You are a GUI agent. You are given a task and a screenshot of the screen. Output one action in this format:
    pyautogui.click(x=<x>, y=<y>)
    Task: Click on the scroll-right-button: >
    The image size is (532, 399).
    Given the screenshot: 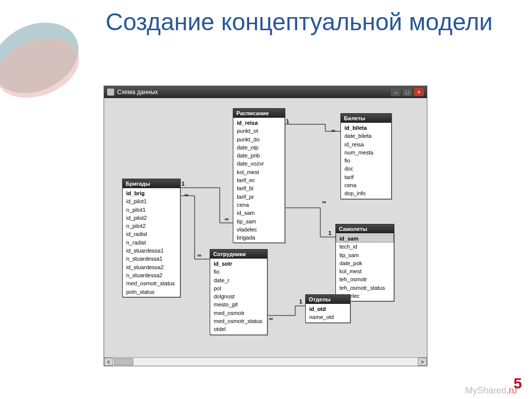 What is the action you would take?
    pyautogui.click(x=422, y=362)
    